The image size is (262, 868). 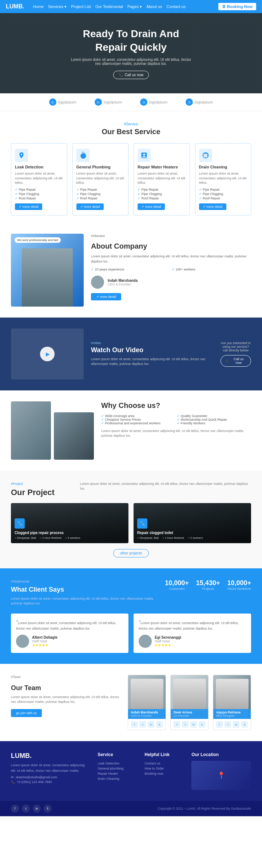 What do you see at coordinates (211, 269) in the screenshot?
I see `about-feature-2: 100+ workers` at bounding box center [211, 269].